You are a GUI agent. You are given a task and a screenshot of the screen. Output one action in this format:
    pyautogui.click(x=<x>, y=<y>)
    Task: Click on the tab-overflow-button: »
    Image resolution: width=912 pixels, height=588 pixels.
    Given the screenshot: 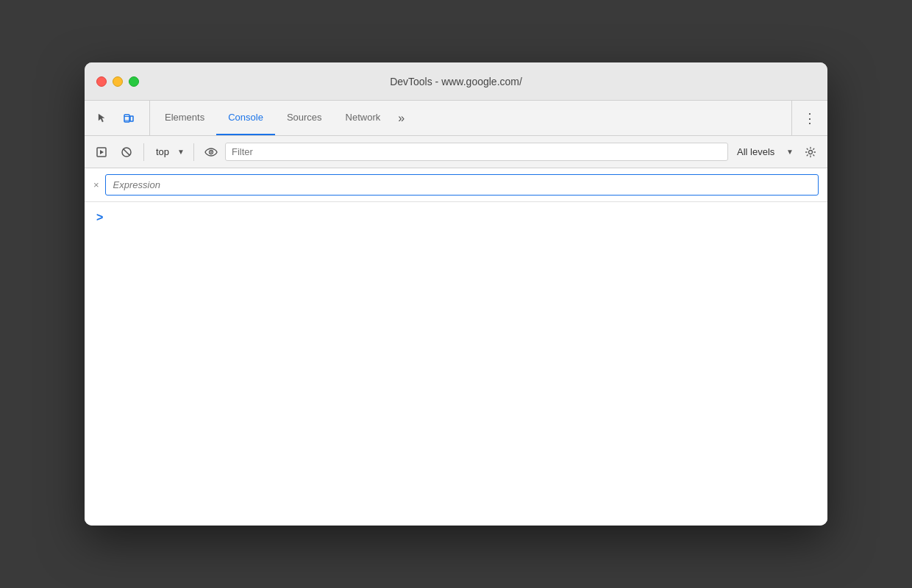 What is the action you would take?
    pyautogui.click(x=402, y=118)
    